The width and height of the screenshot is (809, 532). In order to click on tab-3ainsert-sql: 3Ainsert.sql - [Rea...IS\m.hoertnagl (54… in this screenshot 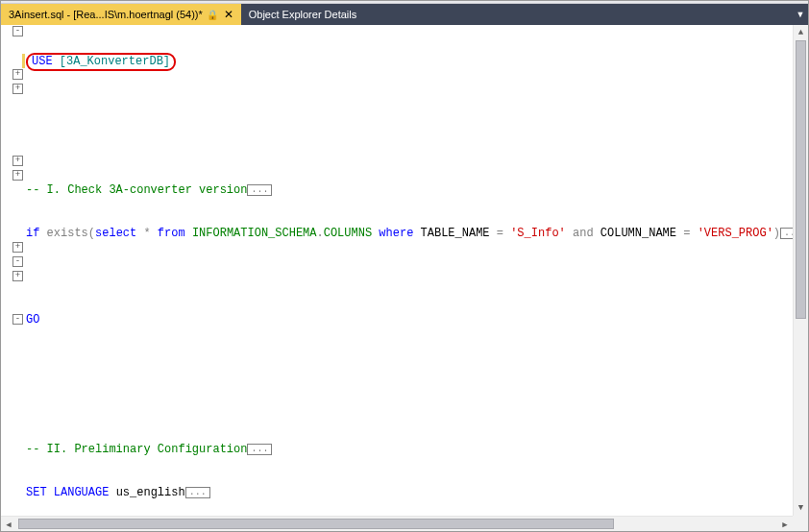, I will do `click(121, 14)`.